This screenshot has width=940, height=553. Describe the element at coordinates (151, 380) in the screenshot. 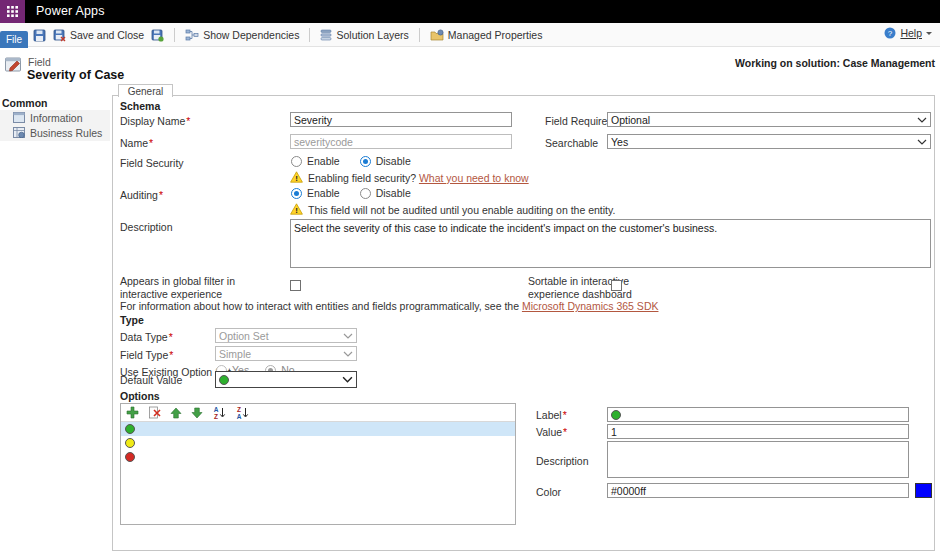

I see `default-value-label: Default Value` at that location.